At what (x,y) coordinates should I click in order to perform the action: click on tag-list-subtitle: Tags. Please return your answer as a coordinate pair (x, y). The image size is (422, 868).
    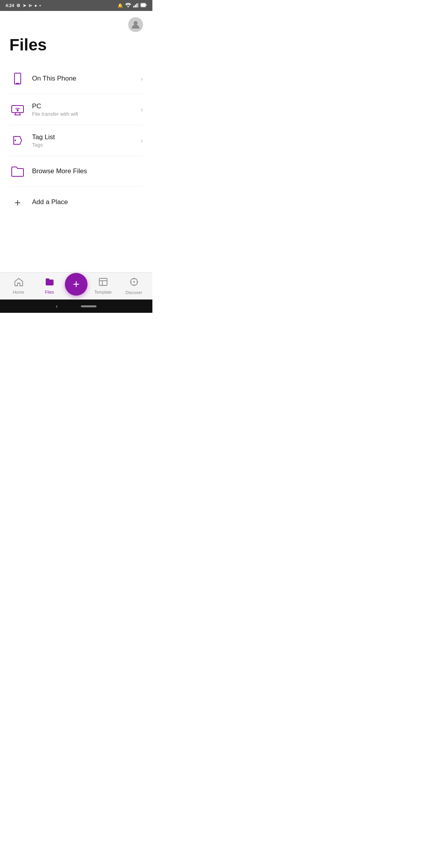
    Looking at the image, I should click on (83, 145).